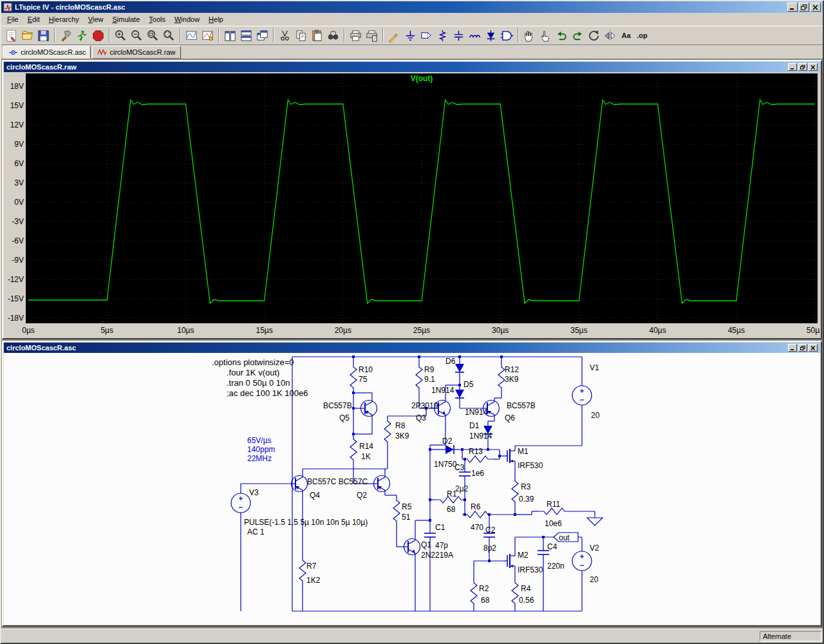 This screenshot has width=824, height=644. I want to click on svg-text: 40µs, so click(657, 330).